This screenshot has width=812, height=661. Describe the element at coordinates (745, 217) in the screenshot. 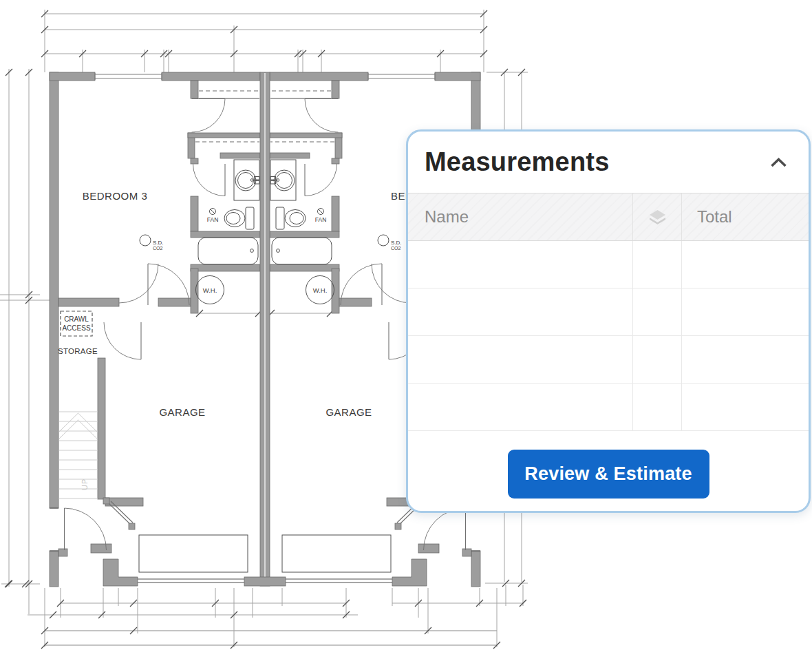

I see `column-header-total: Total` at that location.